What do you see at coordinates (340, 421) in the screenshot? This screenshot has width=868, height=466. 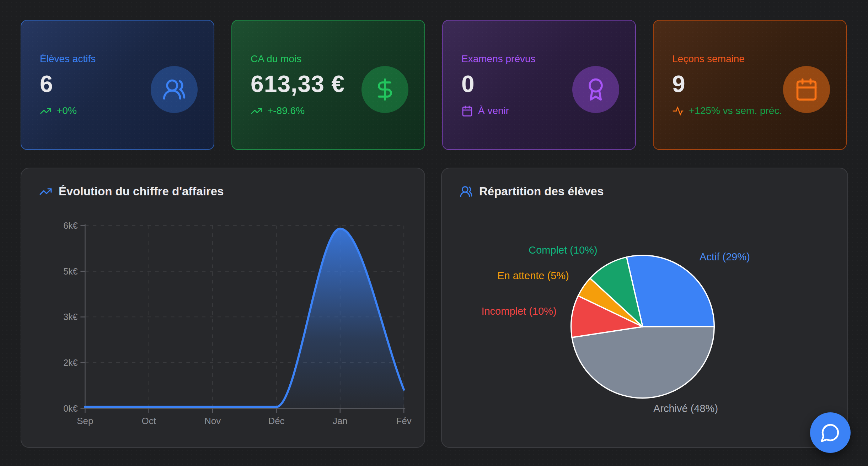 I see `svg-text: Jan` at bounding box center [340, 421].